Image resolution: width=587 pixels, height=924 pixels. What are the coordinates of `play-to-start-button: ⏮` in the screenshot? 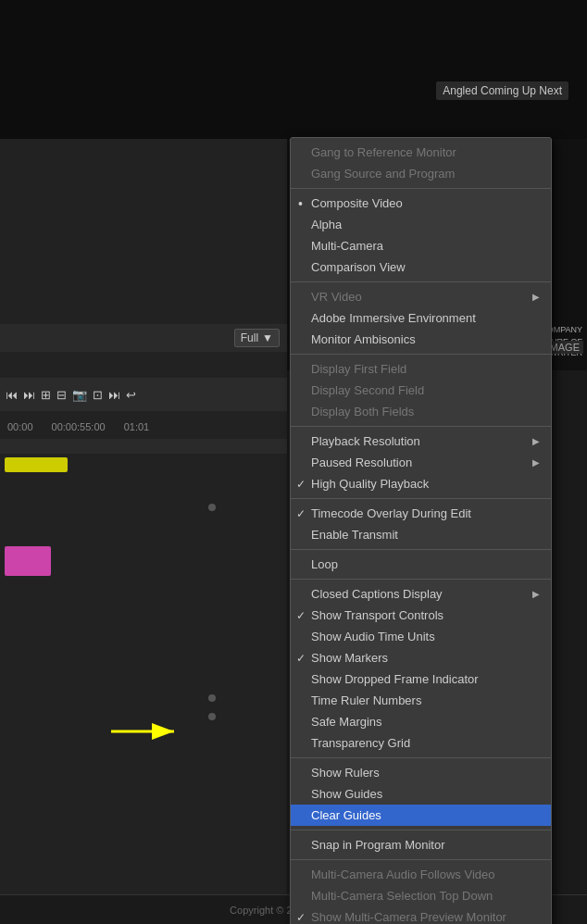 It's located at (11, 394).